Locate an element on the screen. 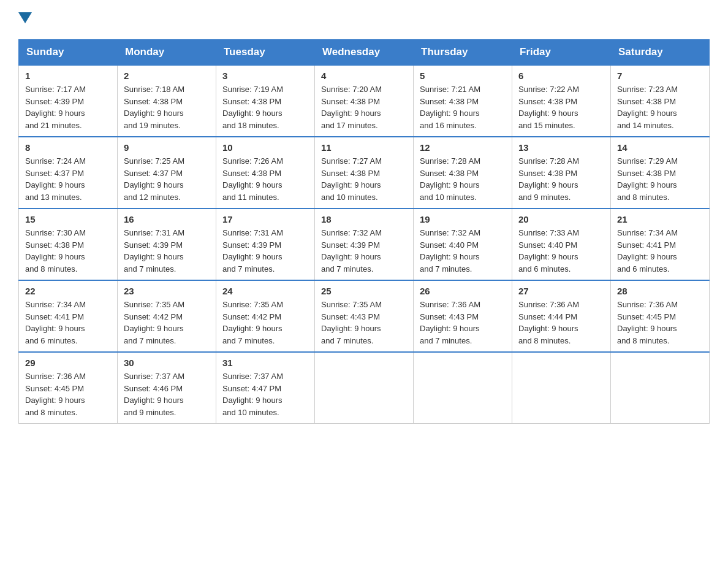 This screenshot has width=728, height=563. day-number: 13 is located at coordinates (561, 147).